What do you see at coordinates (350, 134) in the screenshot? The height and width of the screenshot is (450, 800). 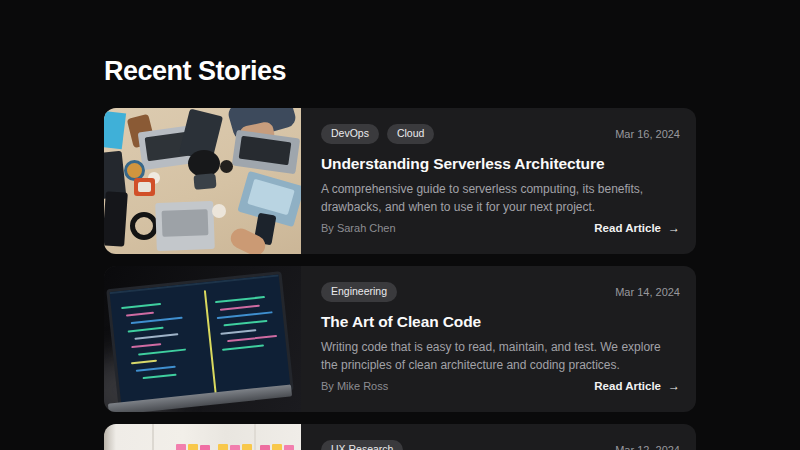 I see `tag-pill: DevOps` at bounding box center [350, 134].